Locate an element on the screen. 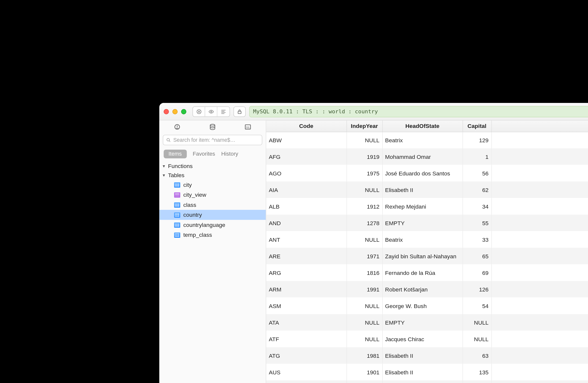  connection-bar: MySQL 8.0.11 : TLS : : world : country l… is located at coordinates (419, 112).